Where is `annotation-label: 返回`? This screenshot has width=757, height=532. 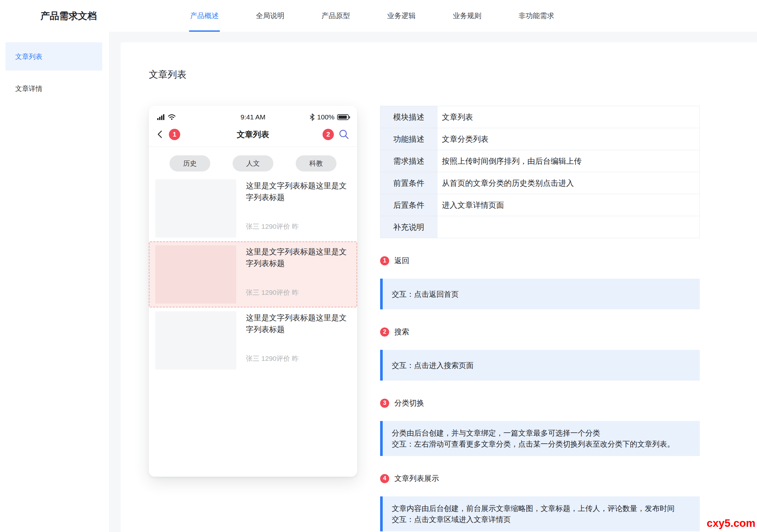
annotation-label: 返回 is located at coordinates (402, 261).